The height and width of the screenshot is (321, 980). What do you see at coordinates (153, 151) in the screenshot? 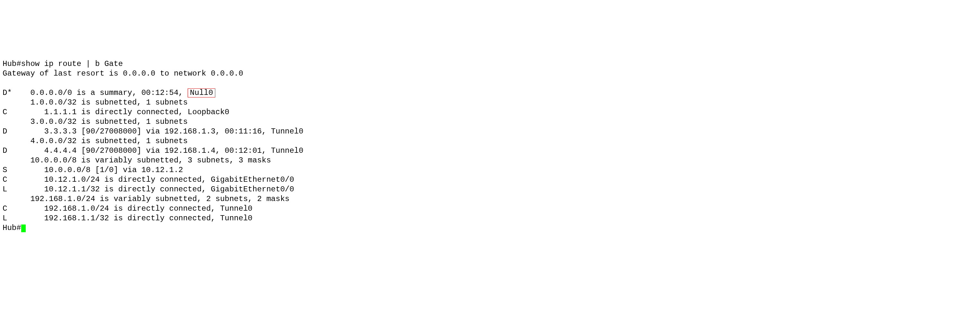
I see `route-line: D 4.4.4.4 [90/27008000] via 192.168.1.4,…` at bounding box center [153, 151].